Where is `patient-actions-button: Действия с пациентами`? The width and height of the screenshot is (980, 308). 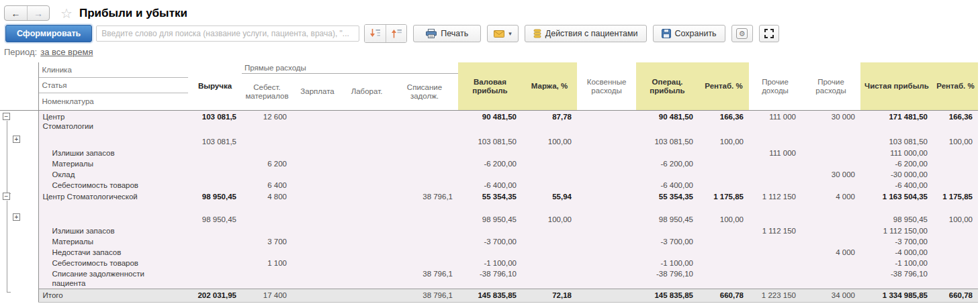 patient-actions-button: Действия с пациентами is located at coordinates (586, 34).